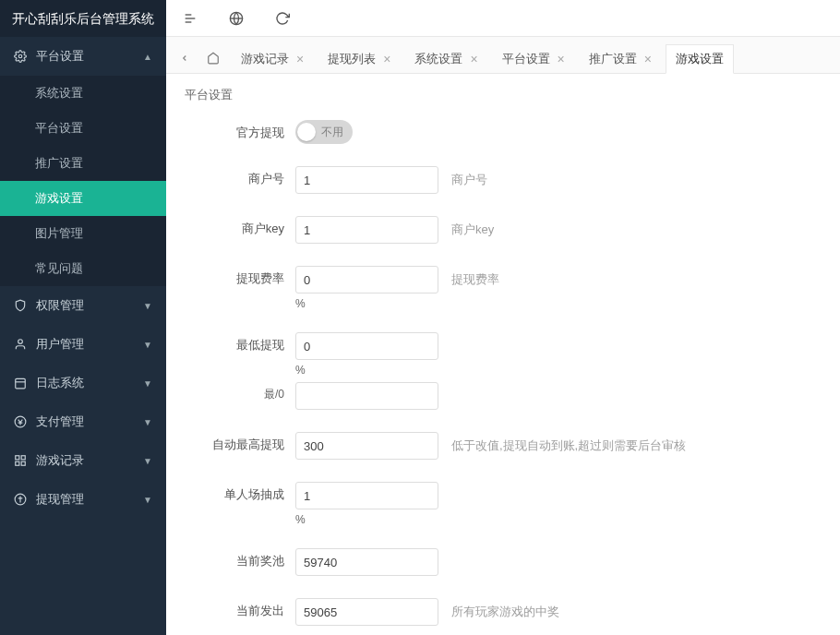  I want to click on topbar, so click(503, 18).